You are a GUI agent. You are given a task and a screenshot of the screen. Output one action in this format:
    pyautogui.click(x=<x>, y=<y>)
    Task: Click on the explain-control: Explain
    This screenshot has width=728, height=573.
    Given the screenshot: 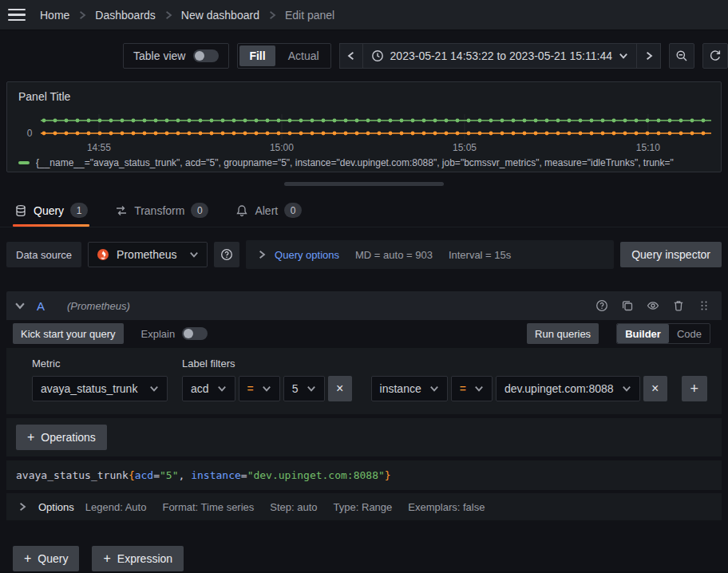 What is the action you would take?
    pyautogui.click(x=175, y=334)
    